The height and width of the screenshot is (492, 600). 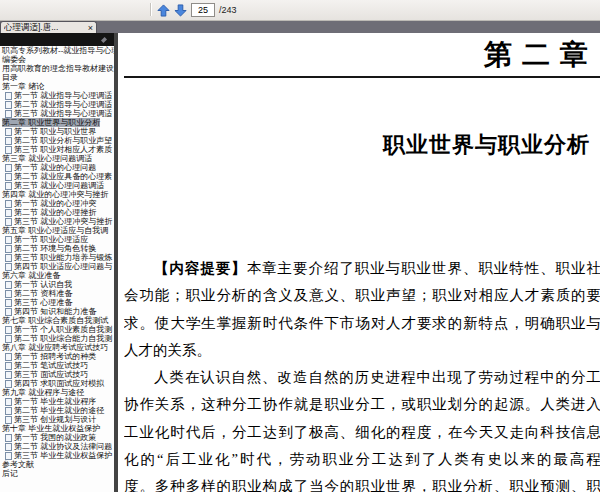 What do you see at coordinates (57, 294) in the screenshot?
I see `bookmark-item: 第二节 资料准备` at bounding box center [57, 294].